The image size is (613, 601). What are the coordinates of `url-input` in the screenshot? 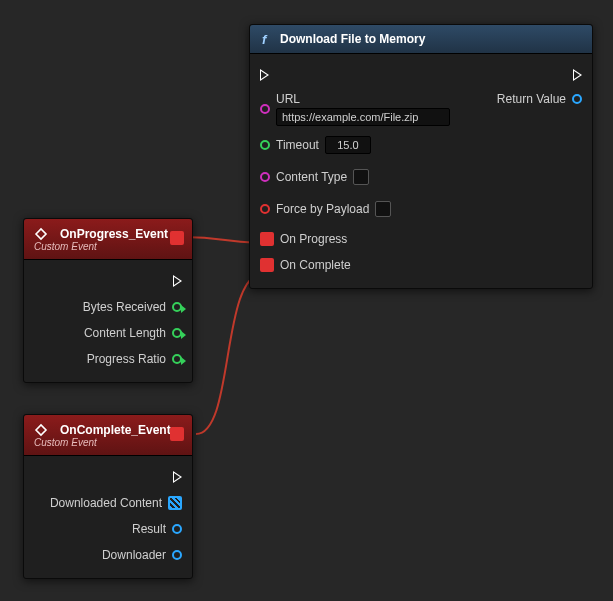 It's located at (363, 117).